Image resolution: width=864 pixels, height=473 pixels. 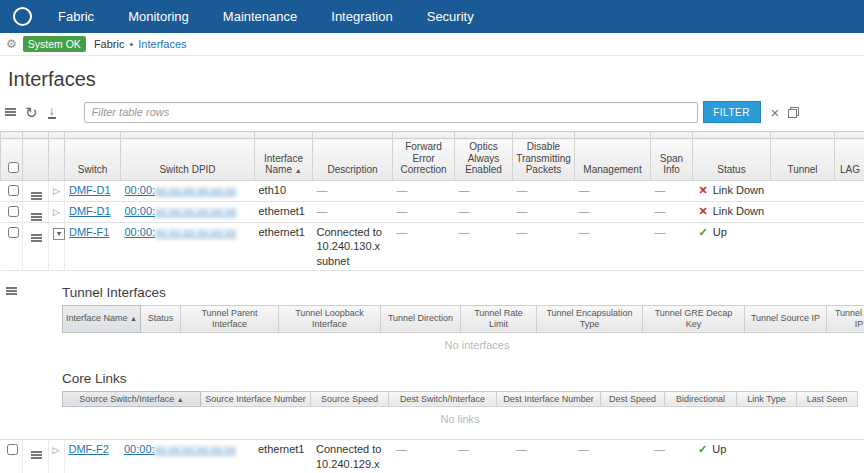 What do you see at coordinates (794, 112) in the screenshot?
I see `columns-icon` at bounding box center [794, 112].